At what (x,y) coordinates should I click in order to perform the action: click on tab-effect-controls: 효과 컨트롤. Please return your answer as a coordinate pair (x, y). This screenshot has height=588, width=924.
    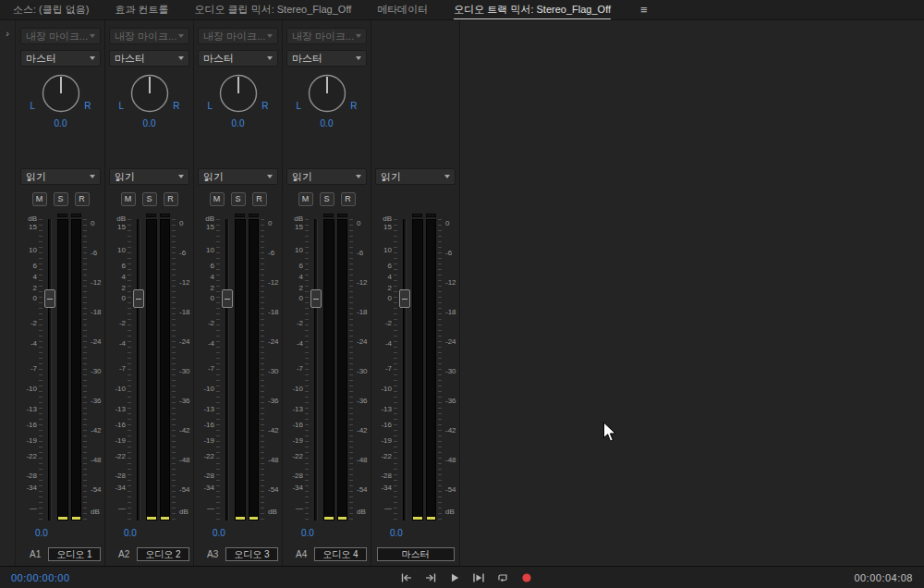
    Looking at the image, I should click on (142, 9).